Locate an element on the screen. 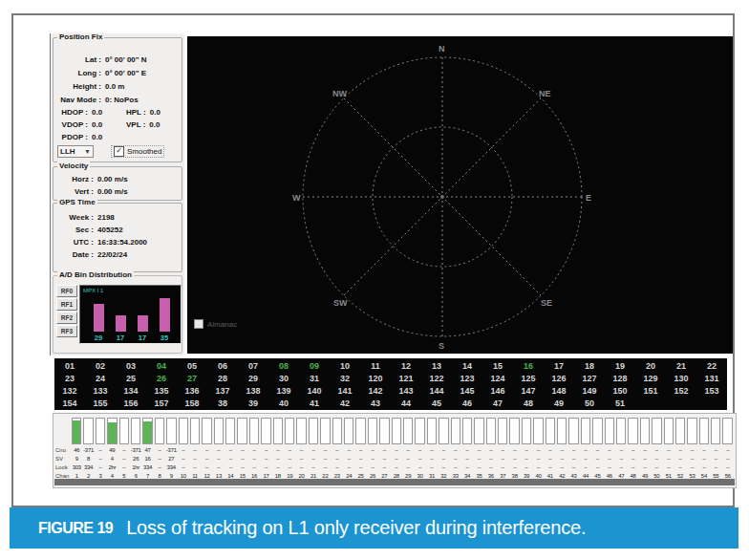  pdop-value: 0.0 is located at coordinates (97, 138).